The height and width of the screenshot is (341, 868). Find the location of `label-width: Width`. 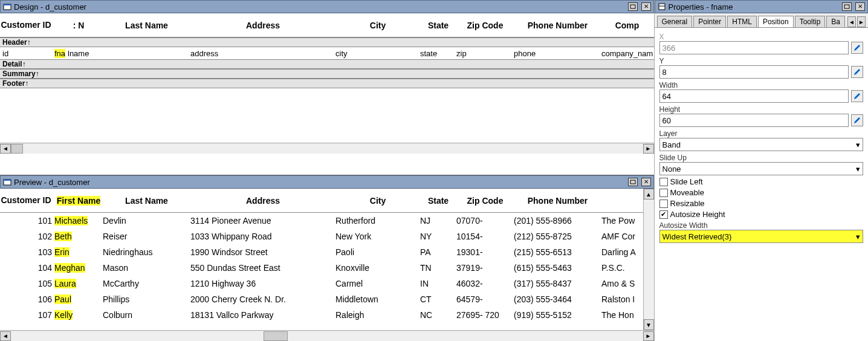

label-width: Width is located at coordinates (762, 85).